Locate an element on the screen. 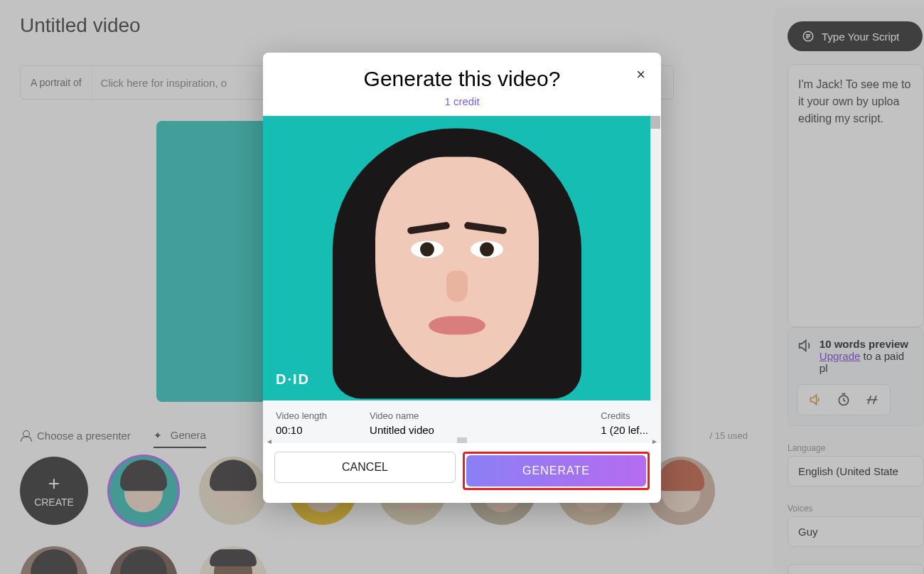  close-button: × is located at coordinates (641, 75).